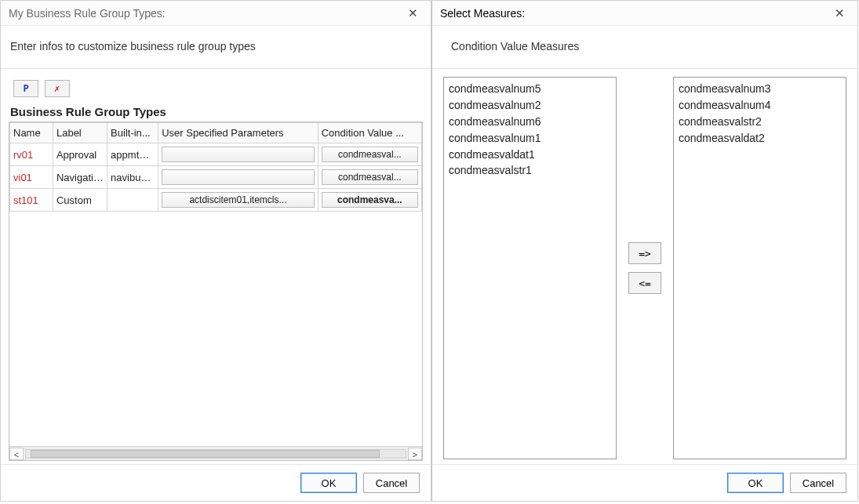  What do you see at coordinates (31, 155) in the screenshot?
I see `cell-name: rv01` at bounding box center [31, 155].